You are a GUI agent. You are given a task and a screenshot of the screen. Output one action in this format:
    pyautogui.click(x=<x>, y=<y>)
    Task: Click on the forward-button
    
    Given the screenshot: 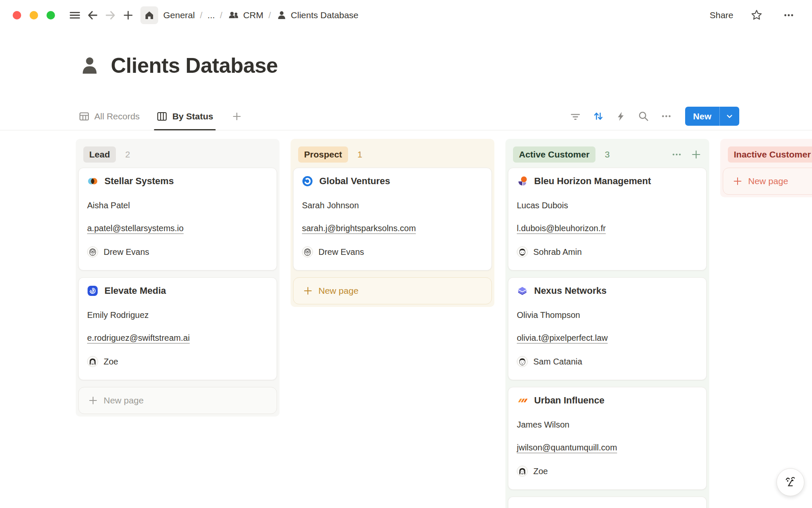 What is the action you would take?
    pyautogui.click(x=110, y=15)
    